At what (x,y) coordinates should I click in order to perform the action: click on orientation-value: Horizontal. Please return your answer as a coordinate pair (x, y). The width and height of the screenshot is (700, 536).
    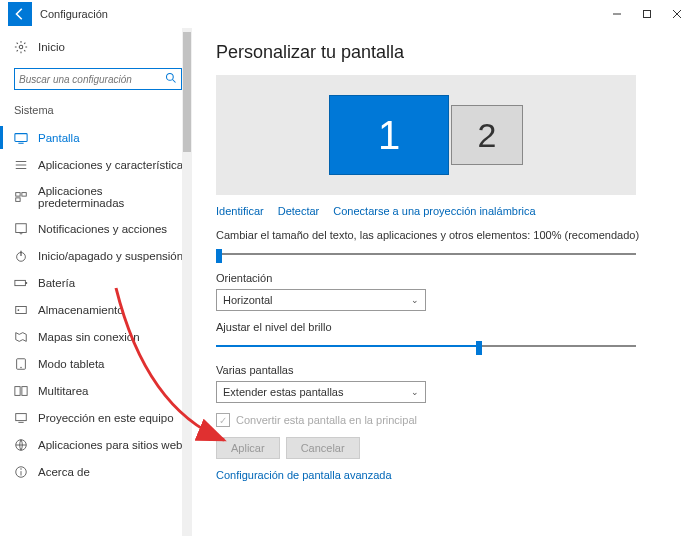
    Looking at the image, I should click on (248, 300).